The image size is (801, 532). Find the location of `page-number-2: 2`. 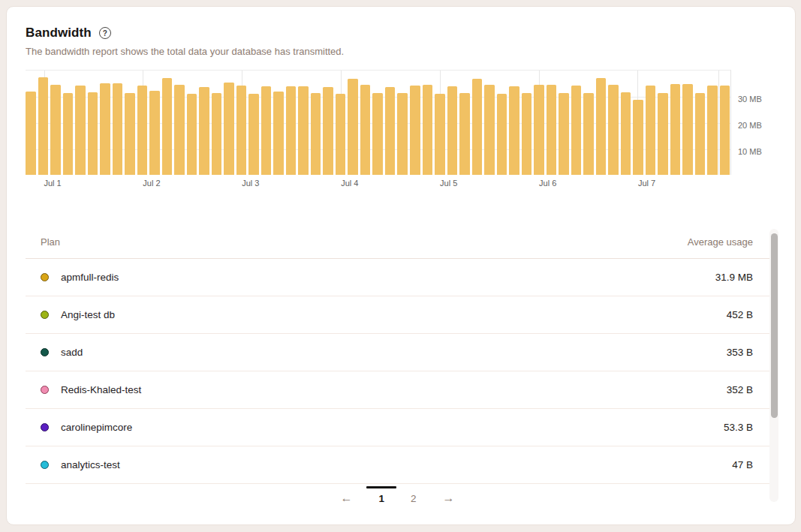

page-number-2: 2 is located at coordinates (414, 498).